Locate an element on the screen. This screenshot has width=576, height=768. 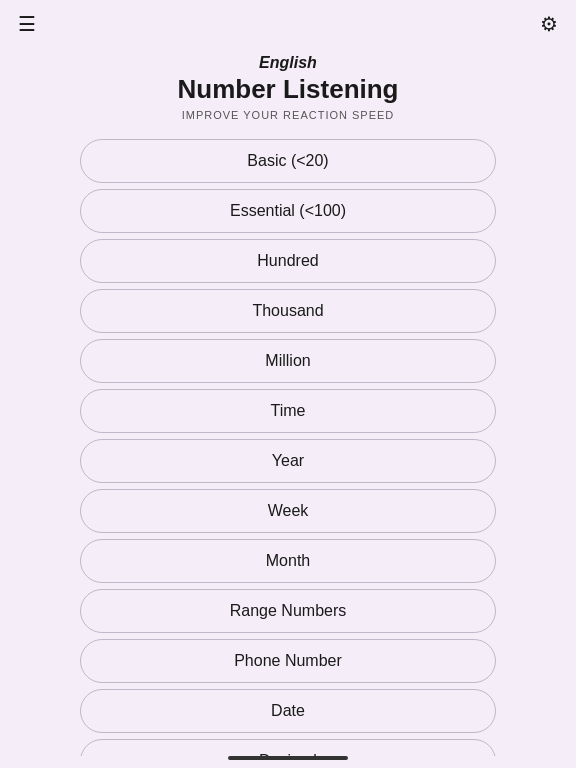
header-language: English is located at coordinates (288, 63).